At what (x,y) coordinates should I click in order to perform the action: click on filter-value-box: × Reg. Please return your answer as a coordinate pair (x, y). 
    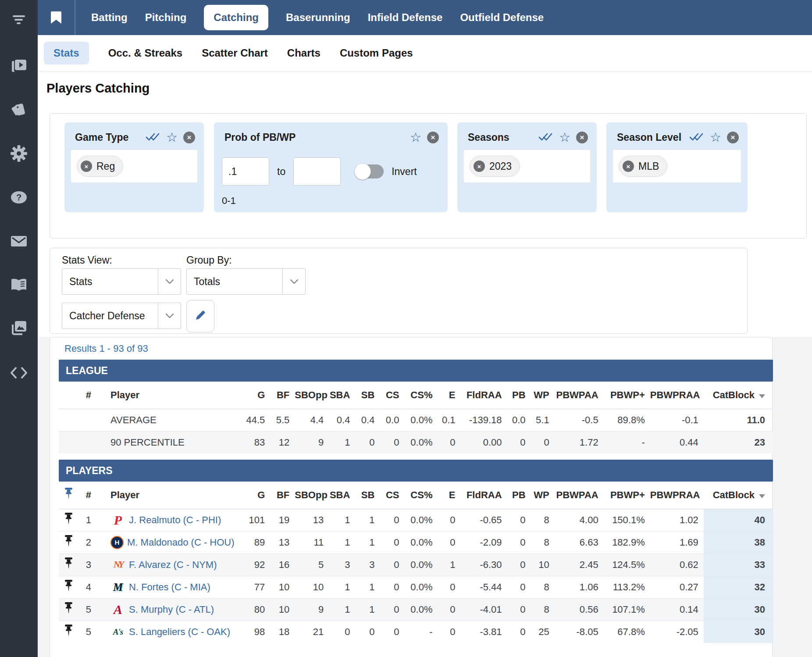
    Looking at the image, I should click on (134, 166).